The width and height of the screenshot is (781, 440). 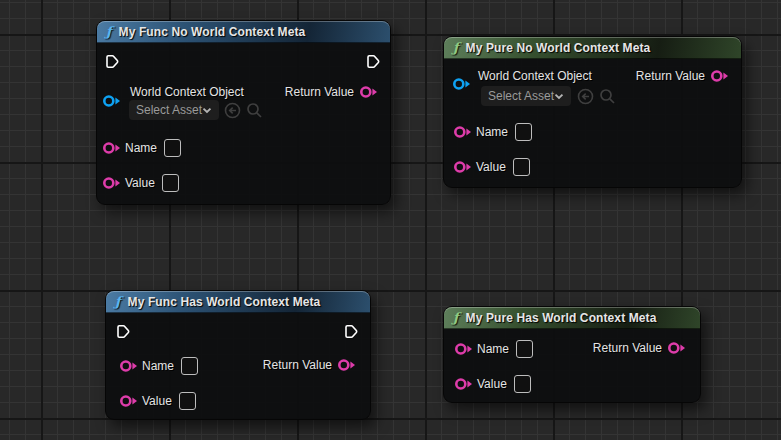 What do you see at coordinates (592, 48) in the screenshot?
I see `node-header: ƒ My Pure No World Context Meta` at bounding box center [592, 48].